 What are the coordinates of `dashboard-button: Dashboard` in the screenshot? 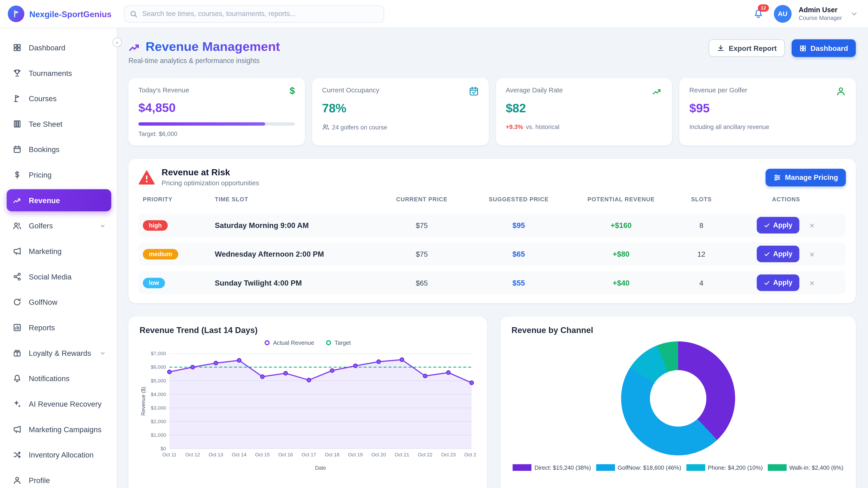 It's located at (824, 48).